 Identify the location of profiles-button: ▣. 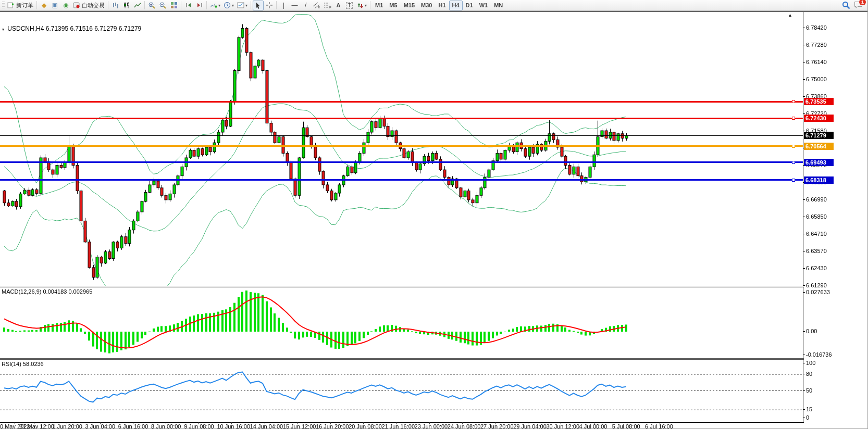
(55, 5).